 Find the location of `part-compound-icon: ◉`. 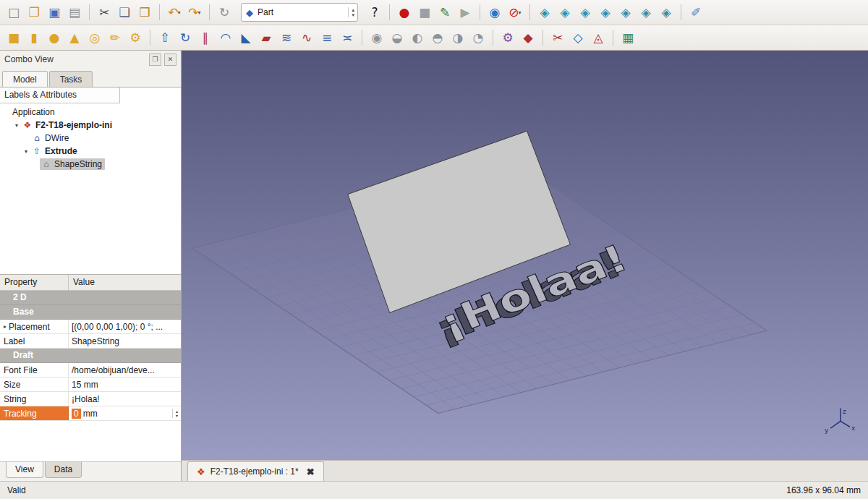

part-compound-icon: ◉ is located at coordinates (377, 38).